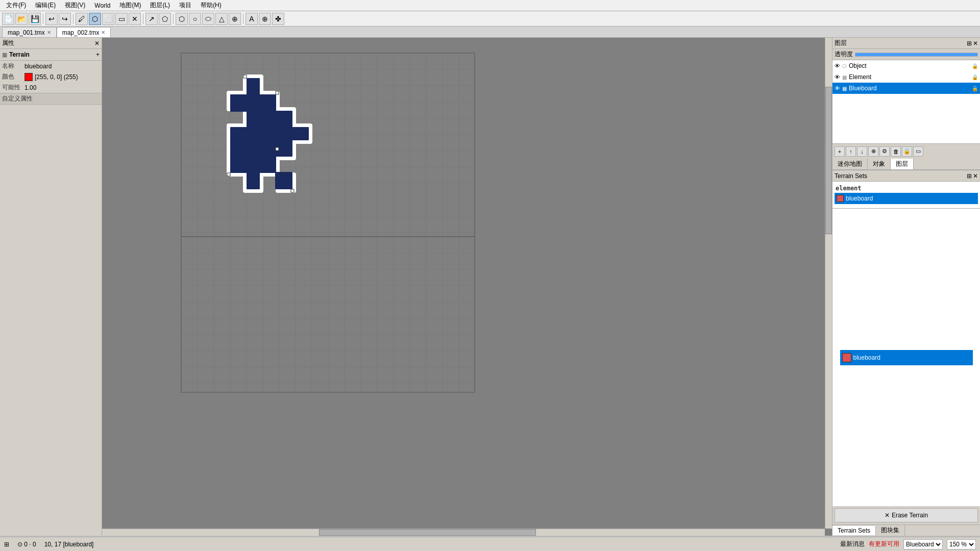  Describe the element at coordinates (222, 19) in the screenshot. I see `object-polygon: △` at that location.